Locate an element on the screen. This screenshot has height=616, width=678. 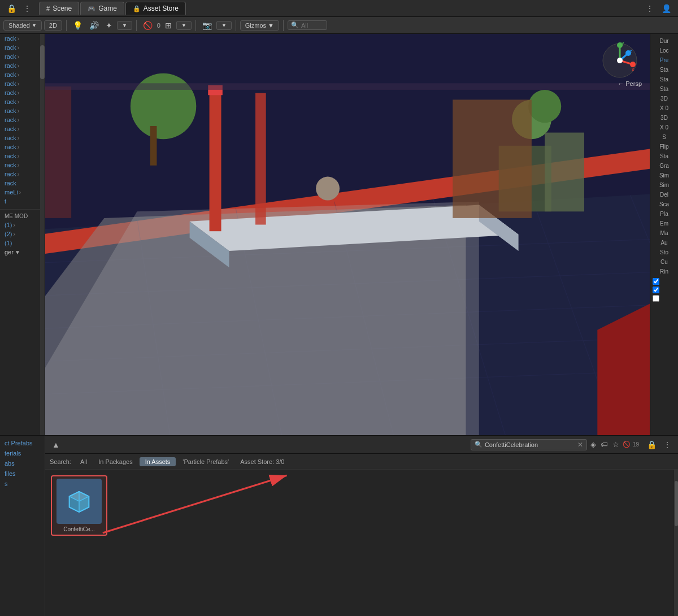
search-tab-in-packages: In Packages is located at coordinates (115, 462).